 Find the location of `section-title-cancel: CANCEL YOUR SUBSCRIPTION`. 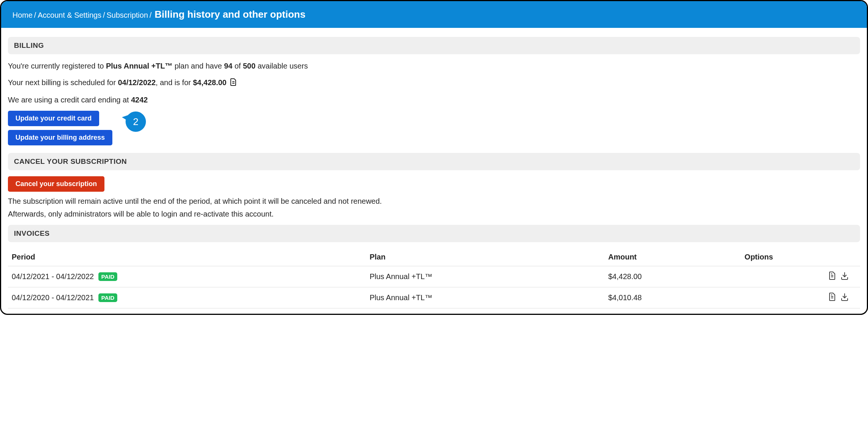

section-title-cancel: CANCEL YOUR SUBSCRIPTION is located at coordinates (434, 162).